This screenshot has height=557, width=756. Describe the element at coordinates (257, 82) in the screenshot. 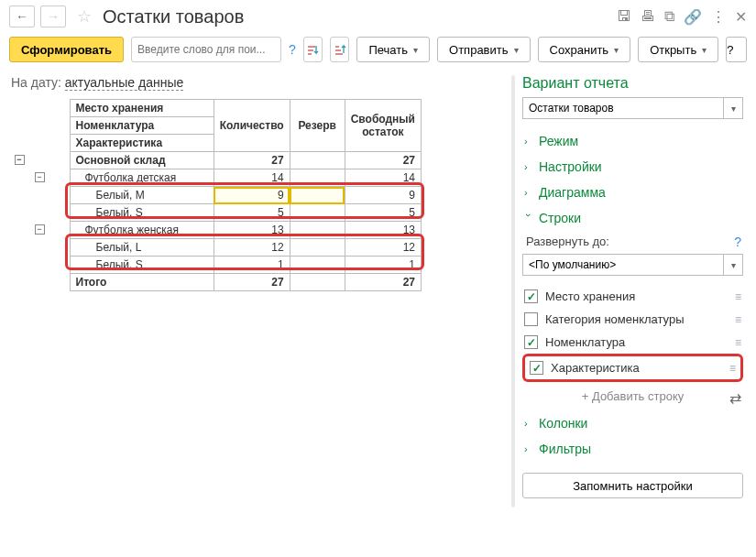

I see `date-filter: На дату: актуальные данные` at that location.